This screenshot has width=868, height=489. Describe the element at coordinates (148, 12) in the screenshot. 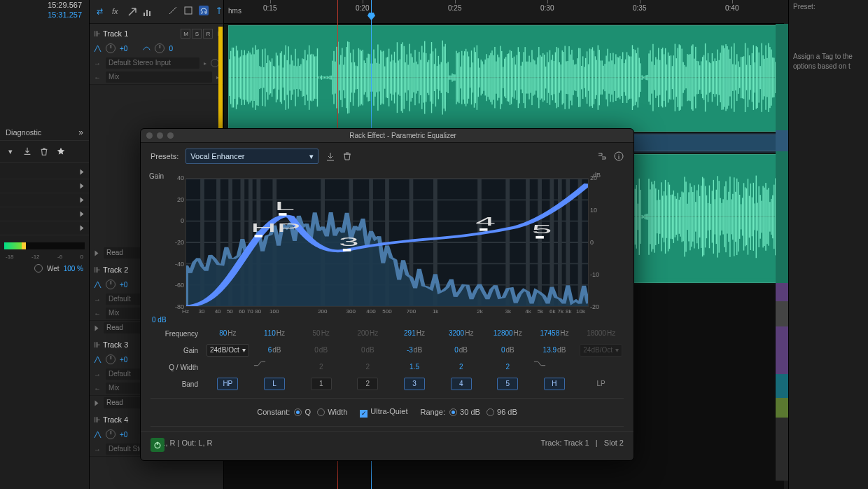

I see `eq-icon` at that location.